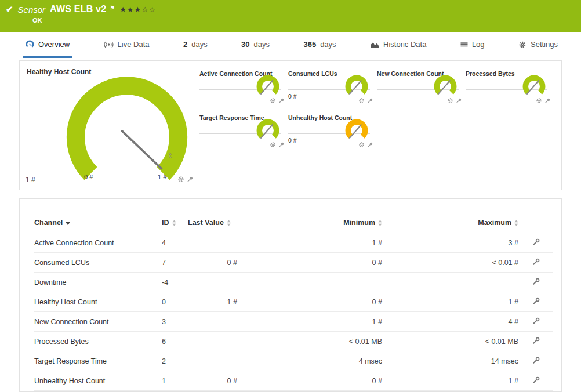 This screenshot has height=392, width=581. I want to click on table-row: Processed Bytes6< 0.01 MB< 0.01 MB, so click(293, 342).